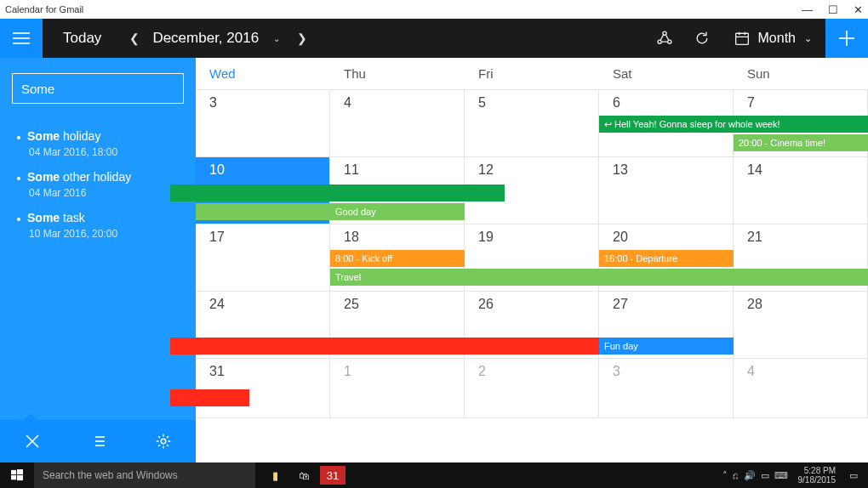 The width and height of the screenshot is (868, 488). What do you see at coordinates (735, 475) in the screenshot?
I see `tray-network-icon: ⎌` at bounding box center [735, 475].